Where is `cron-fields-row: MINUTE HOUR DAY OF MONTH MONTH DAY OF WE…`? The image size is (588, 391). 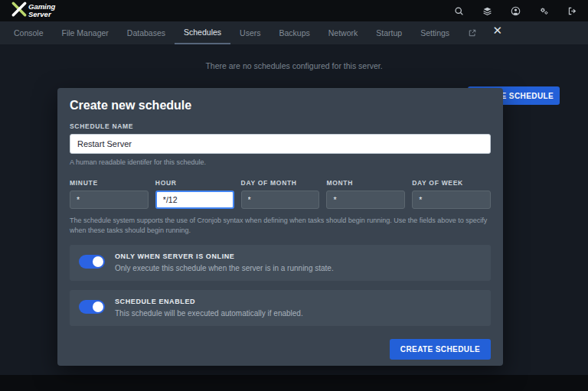
cron-fields-row: MINUTE HOUR DAY OF MONTH MONTH DAY OF WE… is located at coordinates (280, 189).